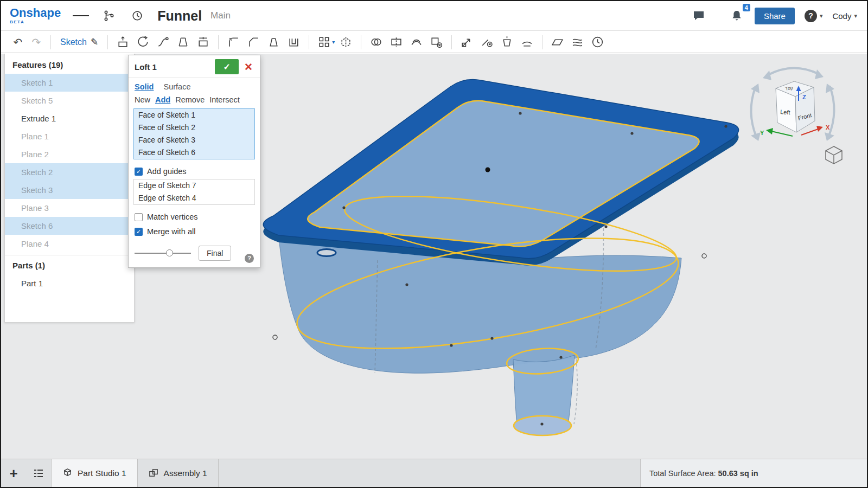  I want to click on tab-part-studio: Part Studio 1, so click(94, 473).